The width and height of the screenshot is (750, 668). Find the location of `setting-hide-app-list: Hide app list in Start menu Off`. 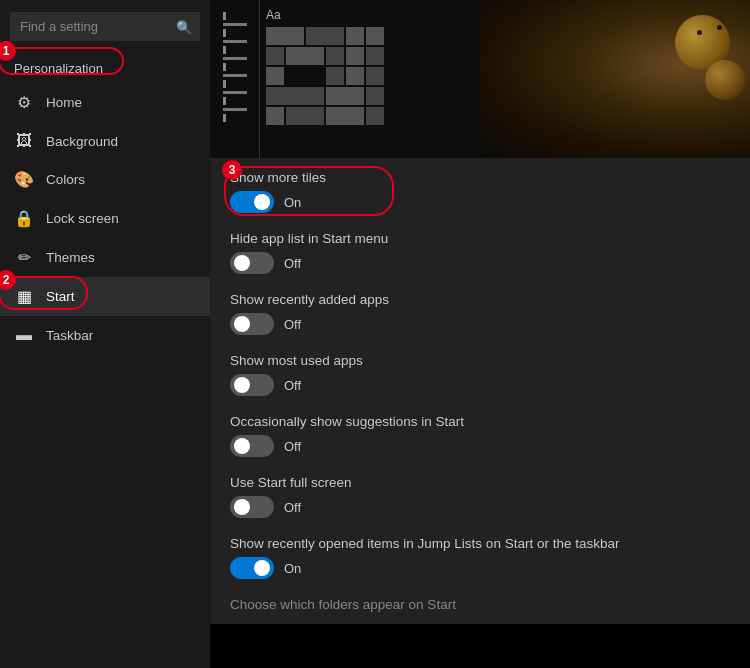

setting-hide-app-list: Hide app list in Start menu Off is located at coordinates (480, 252).